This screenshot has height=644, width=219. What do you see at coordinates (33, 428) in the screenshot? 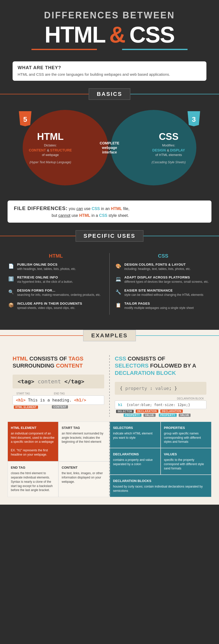
I see `gloss-html-element-title: HTML ELEMENT` at bounding box center [33, 428].